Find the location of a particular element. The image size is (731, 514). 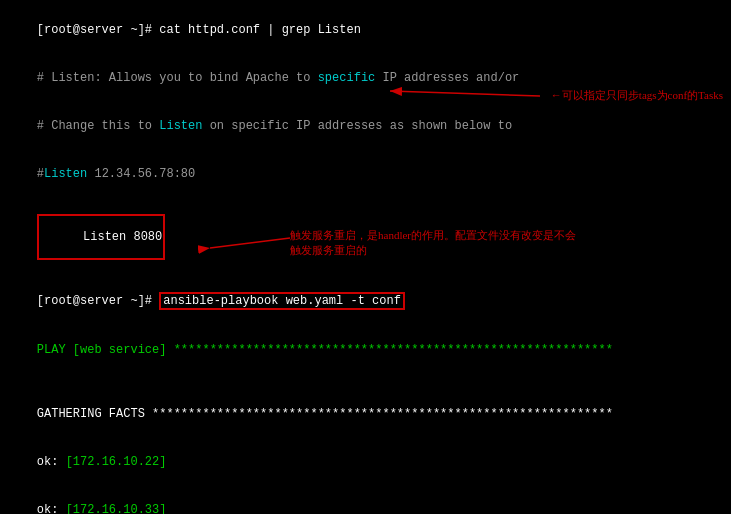

annotation-handler: 触发服务重启，是handler的作用。配置文件没有改变是不会触发服务重启的 is located at coordinates (433, 243).